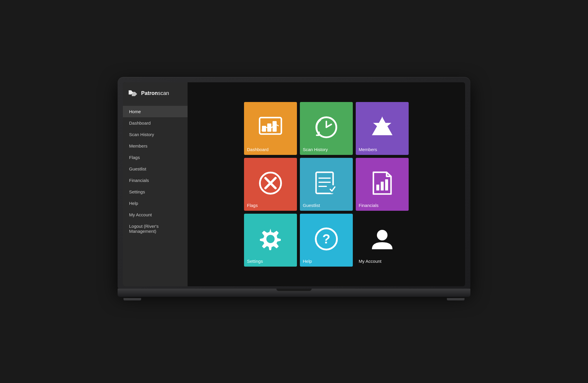 The image size is (588, 383). I want to click on sidebar-item-logout: Logout (River's Management), so click(155, 229).